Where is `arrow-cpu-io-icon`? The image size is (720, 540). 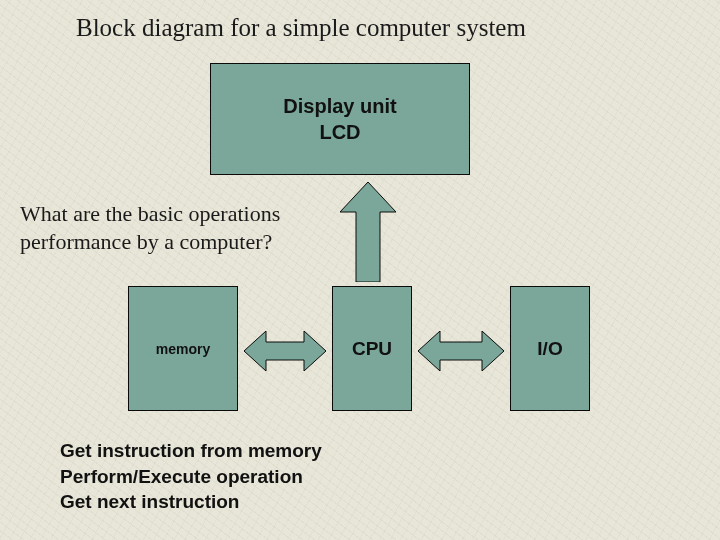 arrow-cpu-io-icon is located at coordinates (461, 351).